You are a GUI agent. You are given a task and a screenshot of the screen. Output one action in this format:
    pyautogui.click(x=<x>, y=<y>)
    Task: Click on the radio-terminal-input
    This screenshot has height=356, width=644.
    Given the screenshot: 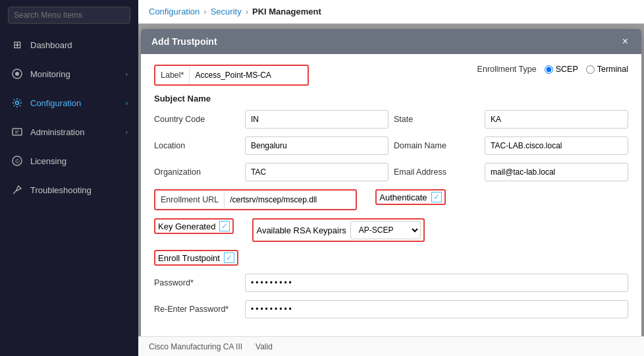 What is the action you would take?
    pyautogui.click(x=590, y=70)
    